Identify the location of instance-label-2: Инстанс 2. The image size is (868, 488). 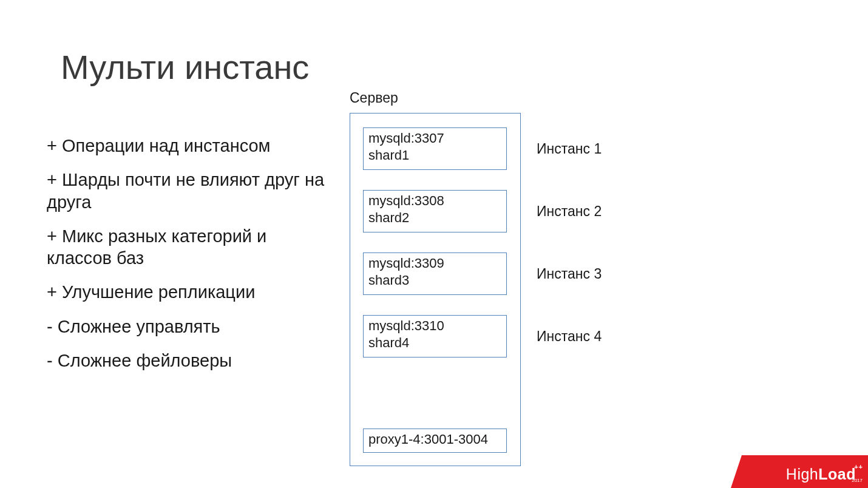
(569, 211).